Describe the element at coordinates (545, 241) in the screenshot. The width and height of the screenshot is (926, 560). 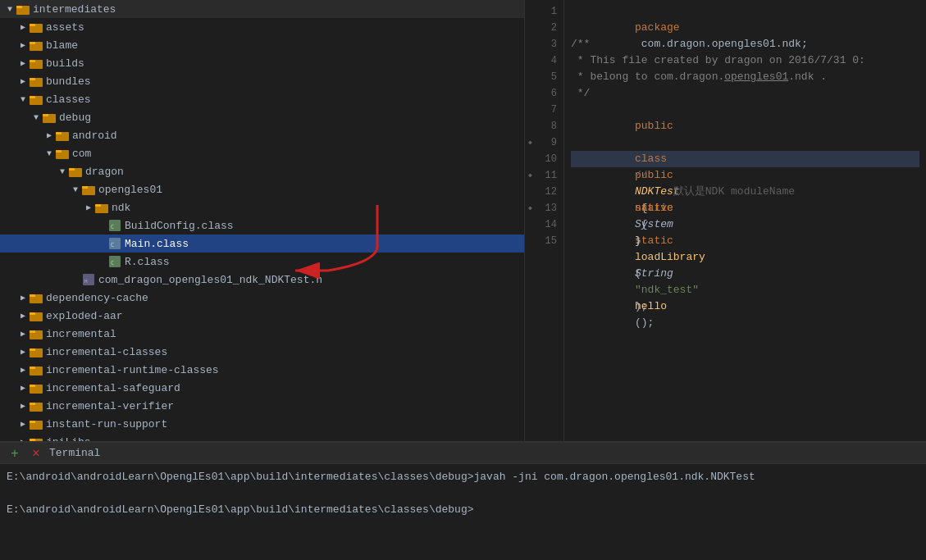
I see `line-num-15: 15` at that location.